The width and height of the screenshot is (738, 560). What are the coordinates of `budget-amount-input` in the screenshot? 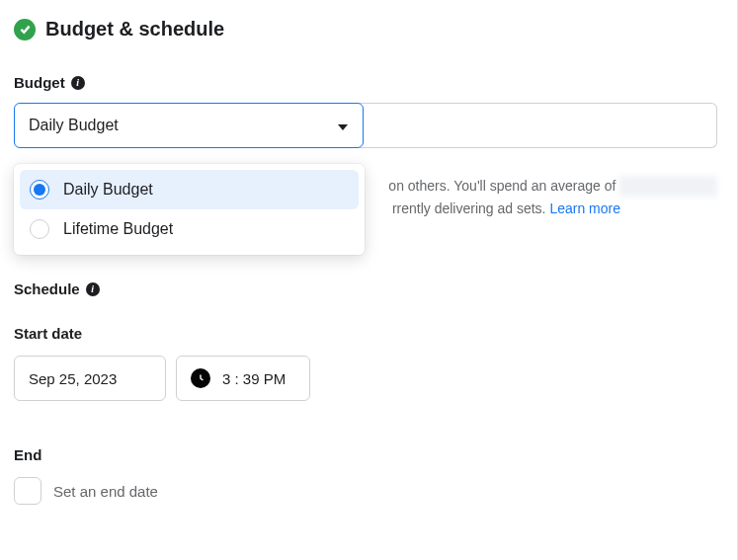 It's located at (537, 125).